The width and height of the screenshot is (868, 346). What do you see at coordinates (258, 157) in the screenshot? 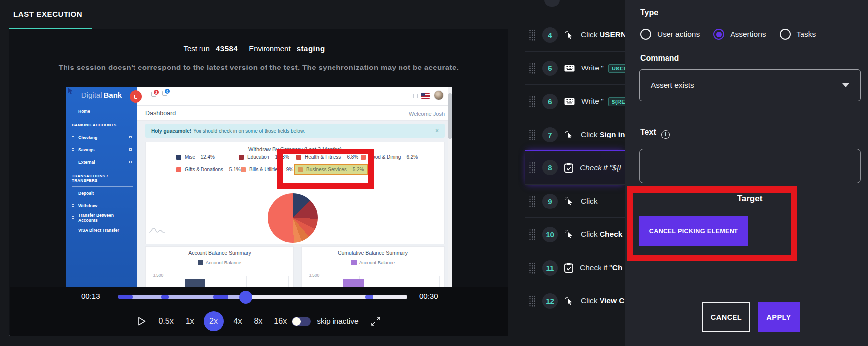
I see `legend-label: Education` at bounding box center [258, 157].